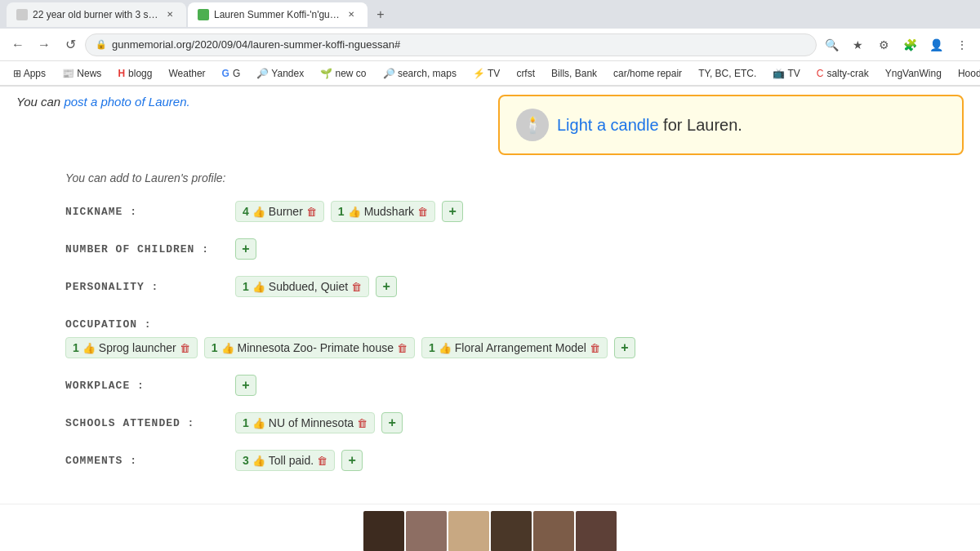  I want to click on children-add-button: +, so click(246, 249).